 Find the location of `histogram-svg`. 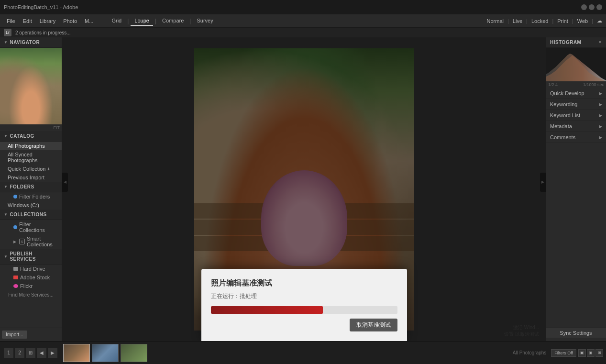

histogram-svg is located at coordinates (576, 65).